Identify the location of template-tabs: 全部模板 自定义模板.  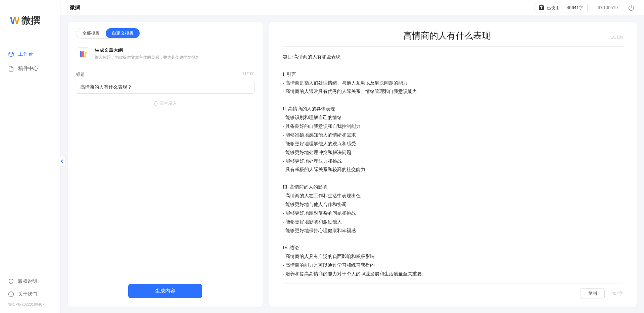
(108, 33).